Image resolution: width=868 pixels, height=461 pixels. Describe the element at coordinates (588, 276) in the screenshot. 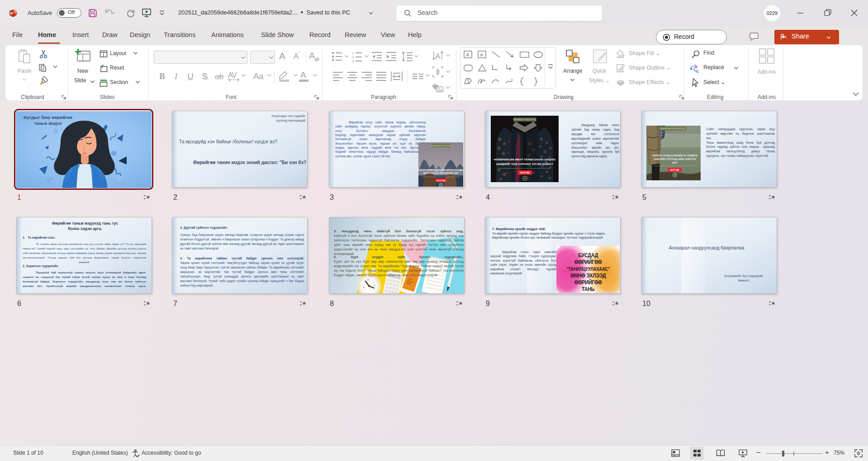

I see `svg-text: ӨМНӨ ЭХЛЭЭД` at that location.